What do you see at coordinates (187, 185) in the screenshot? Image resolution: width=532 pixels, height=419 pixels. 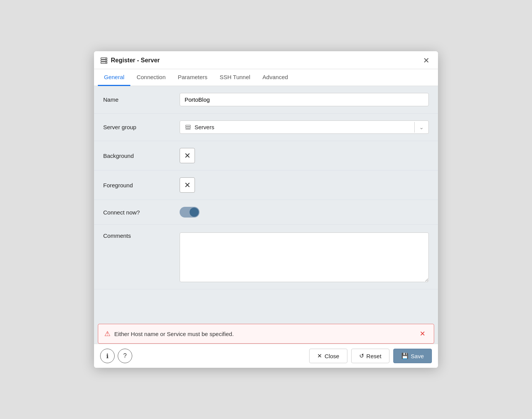 I see `foreground-color-button: ✕` at bounding box center [187, 185].